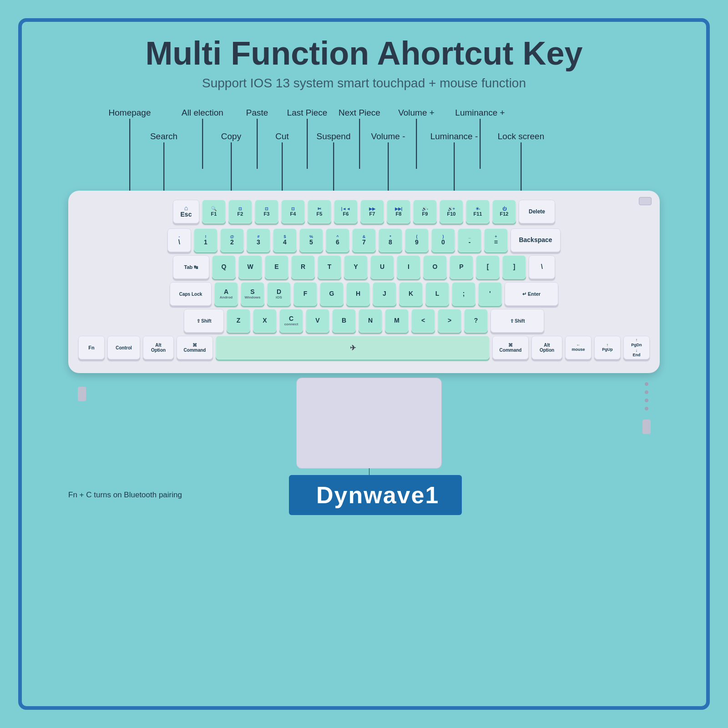  What do you see at coordinates (91, 348) in the screenshot?
I see `key-fn: Fn` at bounding box center [91, 348].